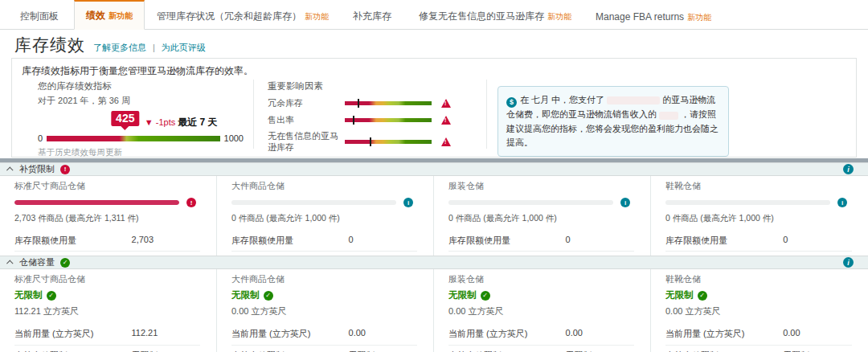 The image size is (868, 352). What do you see at coordinates (141, 87) in the screenshot?
I see `score-panel-heading: 您的库存绩效指标` at bounding box center [141, 87].